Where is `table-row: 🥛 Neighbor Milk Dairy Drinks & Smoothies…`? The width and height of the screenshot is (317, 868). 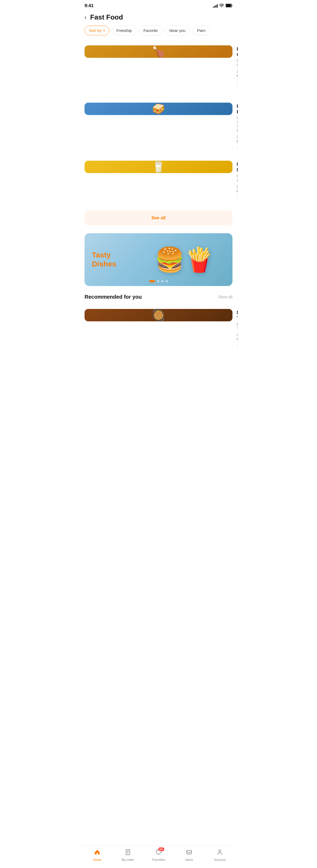 table-row: 🥛 Neighbor Milk Dairy Drinks & Smoothies… is located at coordinates (158, 181).